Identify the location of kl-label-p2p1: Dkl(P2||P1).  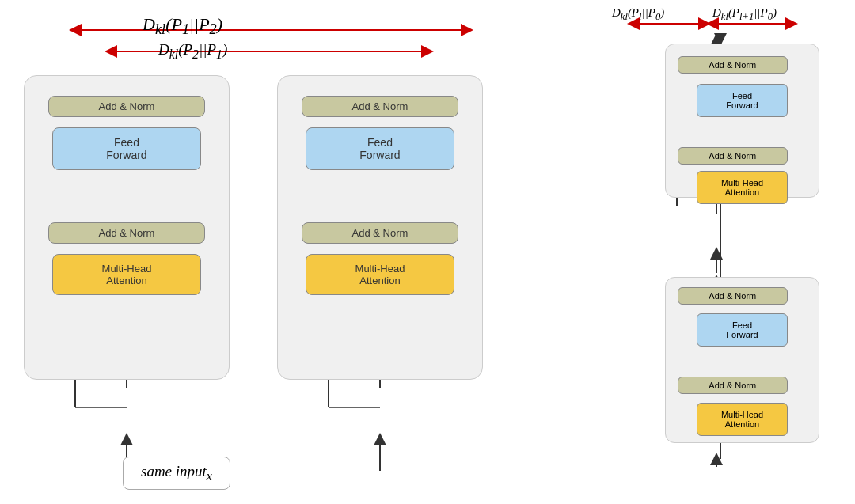
(193, 51).